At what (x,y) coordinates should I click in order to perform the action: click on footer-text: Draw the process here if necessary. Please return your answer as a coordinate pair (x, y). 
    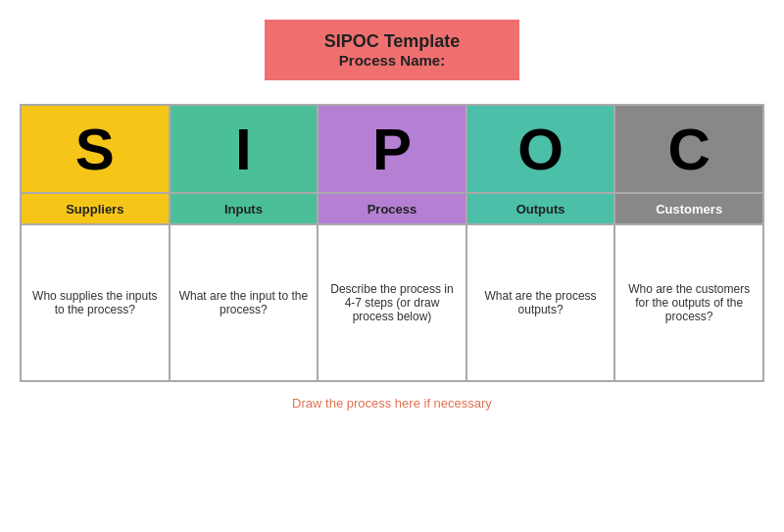
    Looking at the image, I should click on (392, 404).